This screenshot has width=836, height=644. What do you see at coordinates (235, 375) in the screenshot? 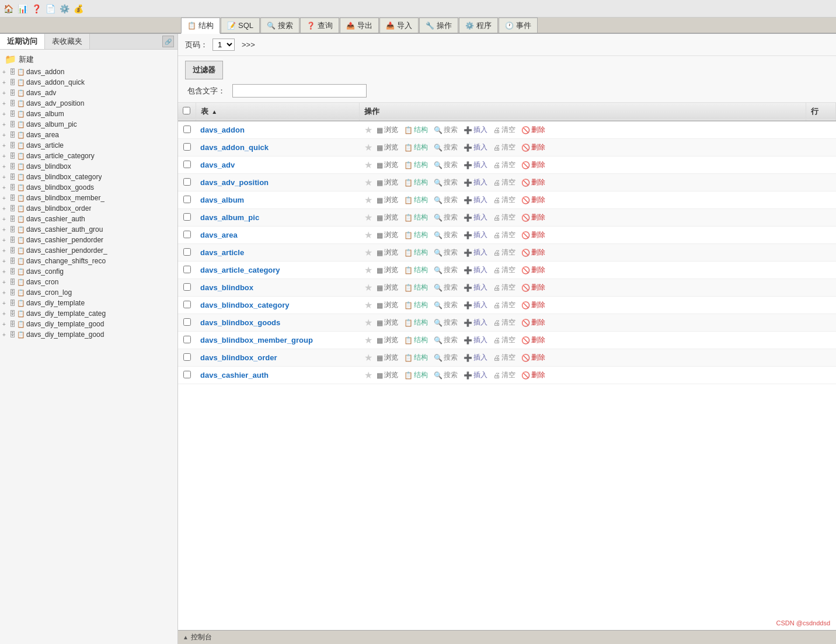
I see `table-name-link: davs_cashier_auth` at bounding box center [235, 375].